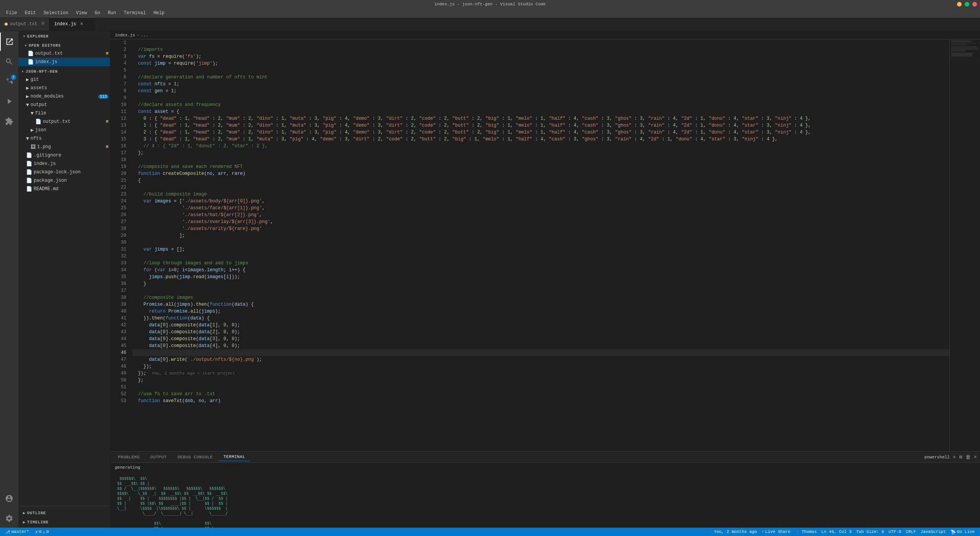 The width and height of the screenshot is (980, 536). I want to click on timeline-header: ▶ TIMELINE, so click(64, 521).